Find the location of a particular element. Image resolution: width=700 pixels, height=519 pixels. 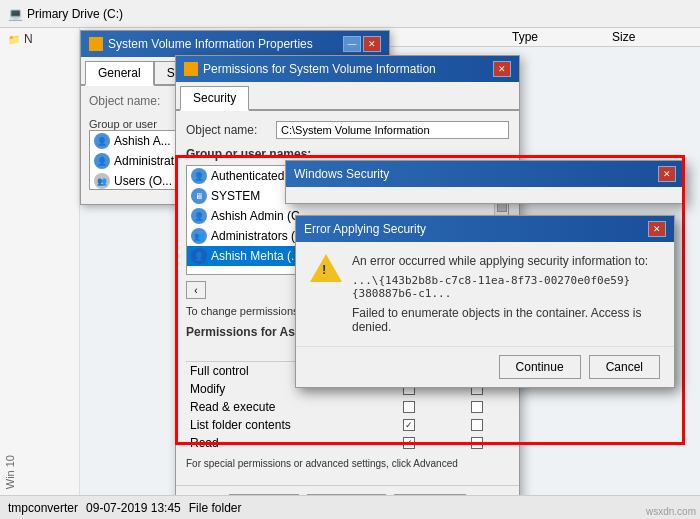

perm-name-list-folder: List folder contents is located at coordinates (280, 425).